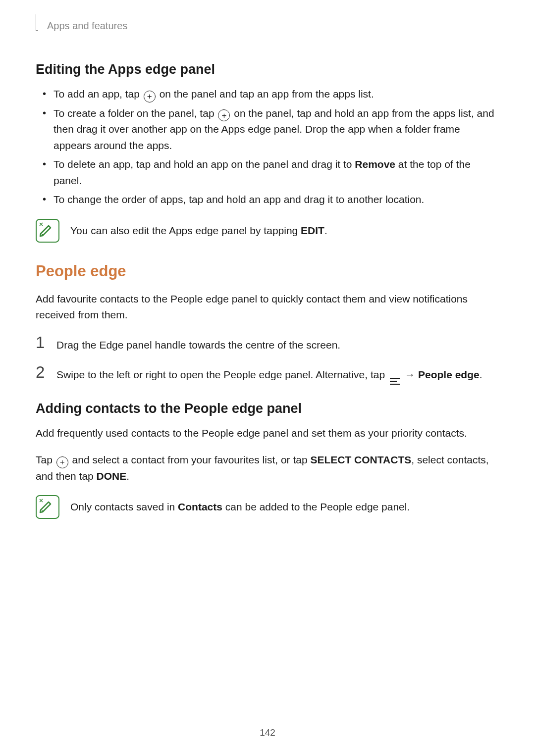 The width and height of the screenshot is (535, 756). Describe the element at coordinates (46, 459) in the screenshot. I see `text: Tap` at that location.